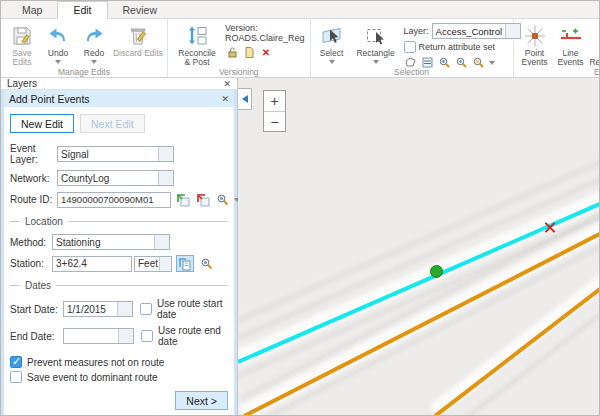 This screenshot has height=416, width=600. Describe the element at coordinates (265, 38) in the screenshot. I see `version-value: ROADS.Claire_Reg` at that location.